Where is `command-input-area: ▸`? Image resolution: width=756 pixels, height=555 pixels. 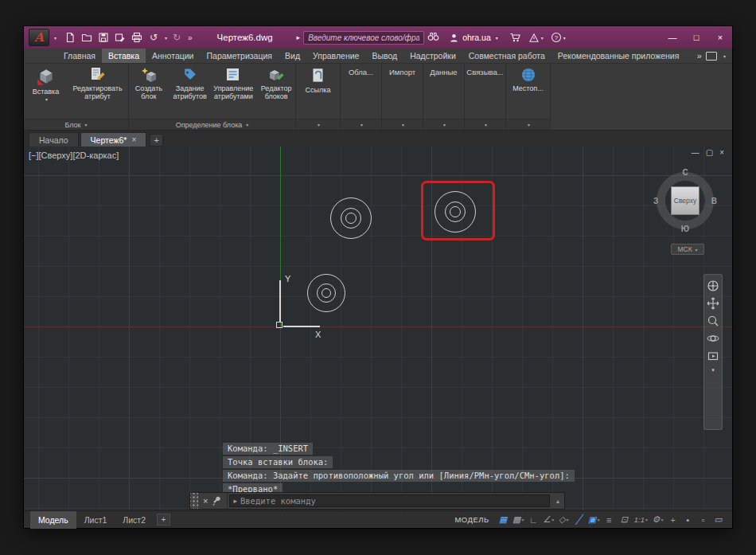 command-input-area: ▸ is located at coordinates (390, 501).